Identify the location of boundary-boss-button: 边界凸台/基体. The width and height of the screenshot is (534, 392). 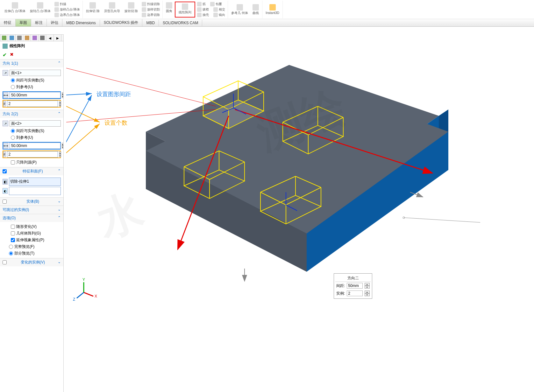
(67, 15).